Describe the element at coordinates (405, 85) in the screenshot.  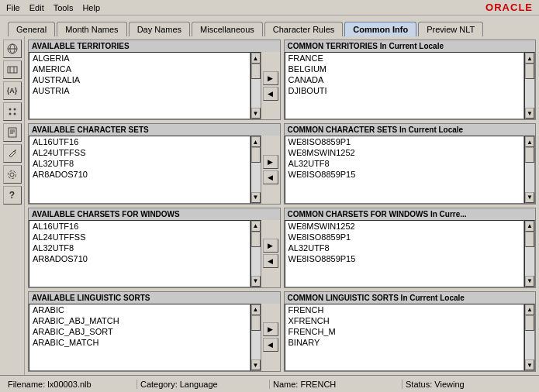
I see `list-common-territories: FRANCE BELGIUM CANADA DJIBOUTI` at that location.